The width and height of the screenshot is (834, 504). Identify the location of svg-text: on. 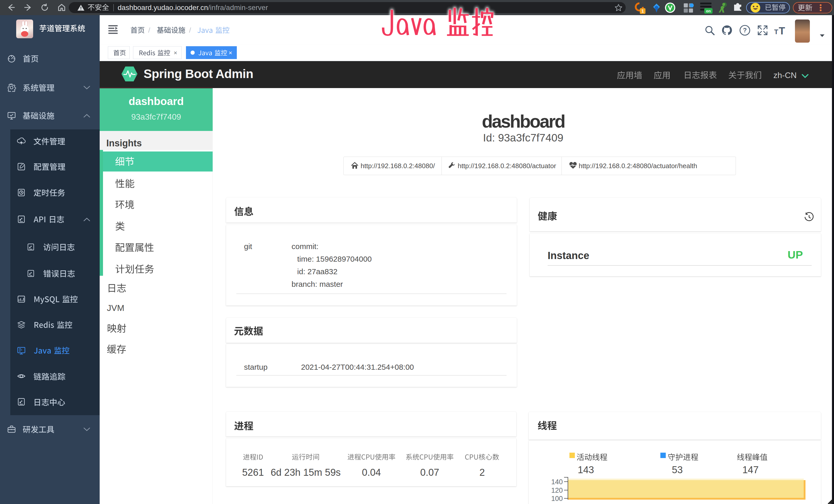
(708, 11).